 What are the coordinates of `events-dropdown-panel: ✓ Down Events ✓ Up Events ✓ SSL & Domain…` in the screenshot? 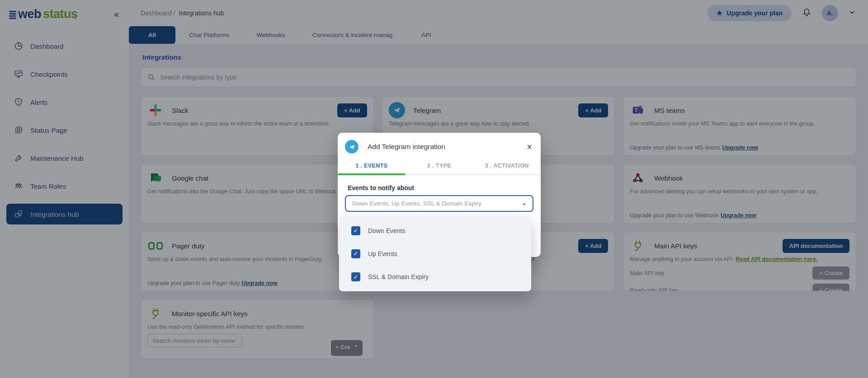 It's located at (435, 254).